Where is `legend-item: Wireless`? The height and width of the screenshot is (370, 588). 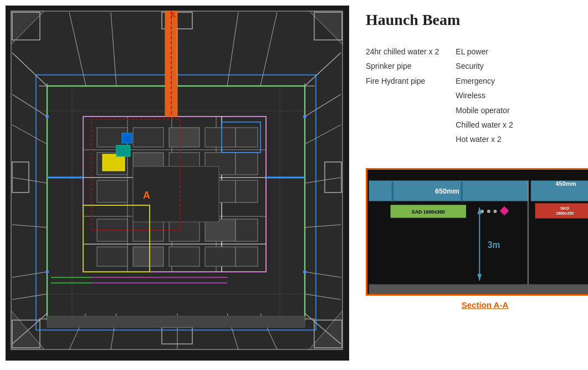 legend-item: Wireless is located at coordinates (484, 95).